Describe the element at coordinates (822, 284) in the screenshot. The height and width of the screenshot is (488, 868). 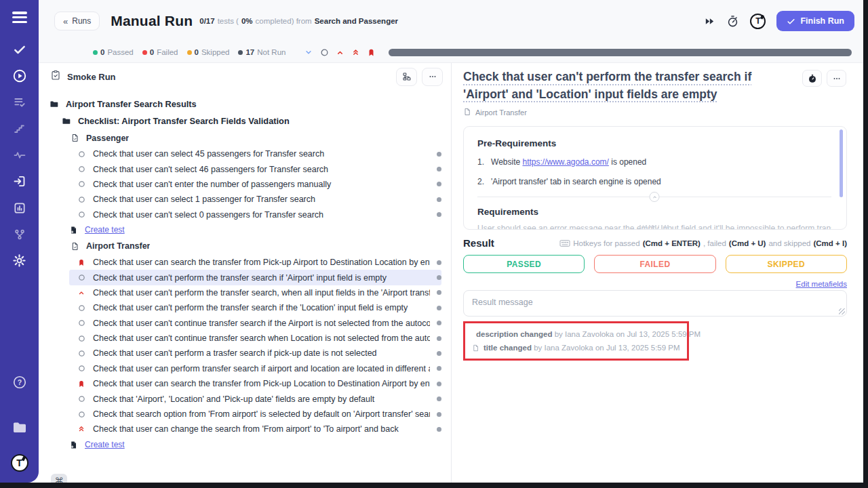
I see `edit-metafields-link: Edit metafields` at that location.